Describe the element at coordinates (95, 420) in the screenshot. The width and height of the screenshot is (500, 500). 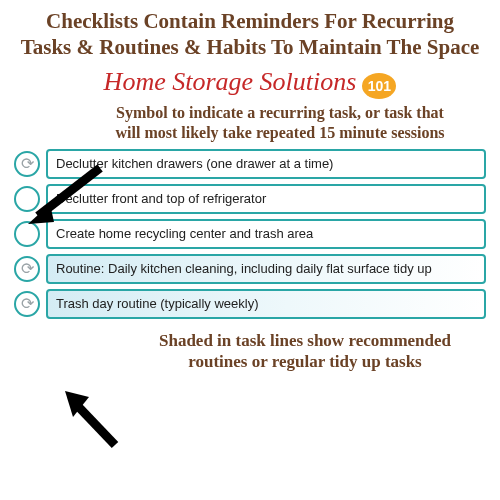
I see `arrow-to-shaded` at that location.